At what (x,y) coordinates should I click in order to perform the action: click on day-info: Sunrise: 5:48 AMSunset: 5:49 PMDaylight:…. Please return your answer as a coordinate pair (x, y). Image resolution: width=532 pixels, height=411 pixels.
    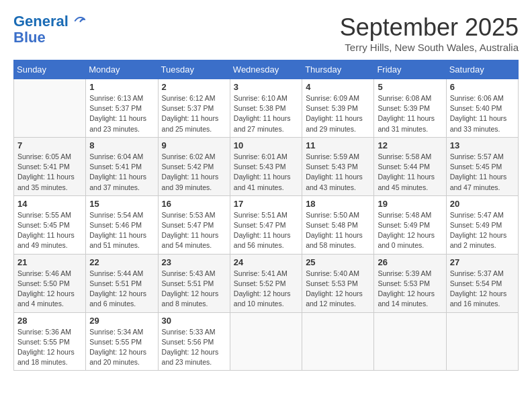
    Looking at the image, I should click on (410, 231).